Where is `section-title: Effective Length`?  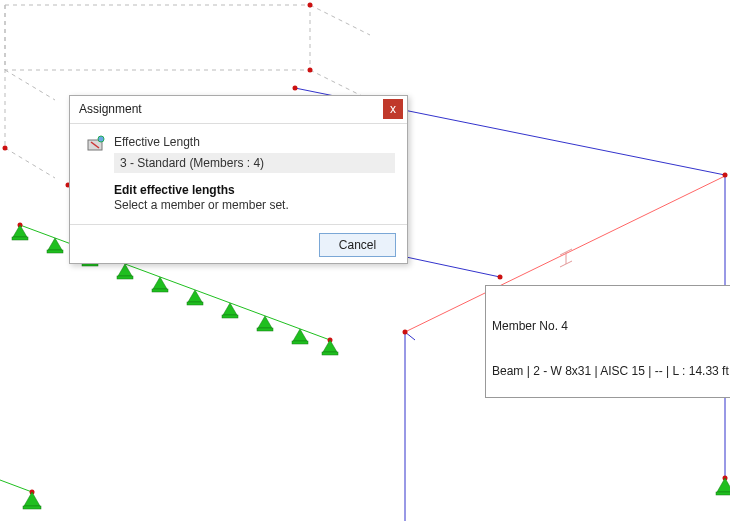
section-title: Effective Length is located at coordinates (254, 142).